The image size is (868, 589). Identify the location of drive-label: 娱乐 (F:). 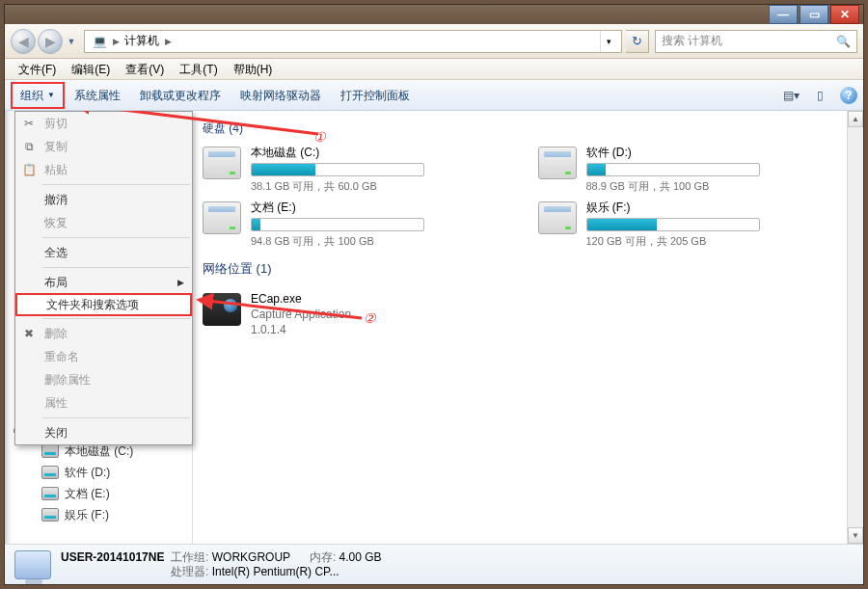
(720, 208).